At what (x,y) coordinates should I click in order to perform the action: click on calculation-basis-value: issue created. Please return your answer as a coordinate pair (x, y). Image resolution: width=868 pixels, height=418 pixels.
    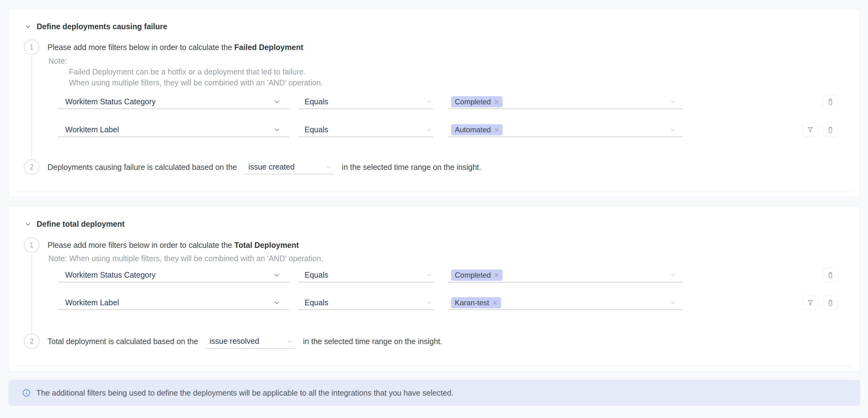
    Looking at the image, I should click on (272, 167).